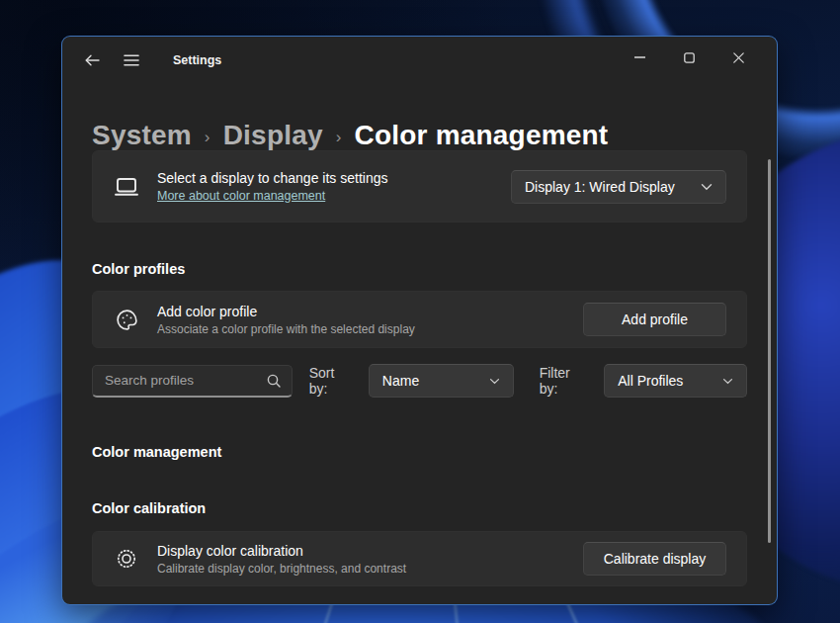 The height and width of the screenshot is (623, 840). I want to click on filter-by-value: All Profiles, so click(650, 381).